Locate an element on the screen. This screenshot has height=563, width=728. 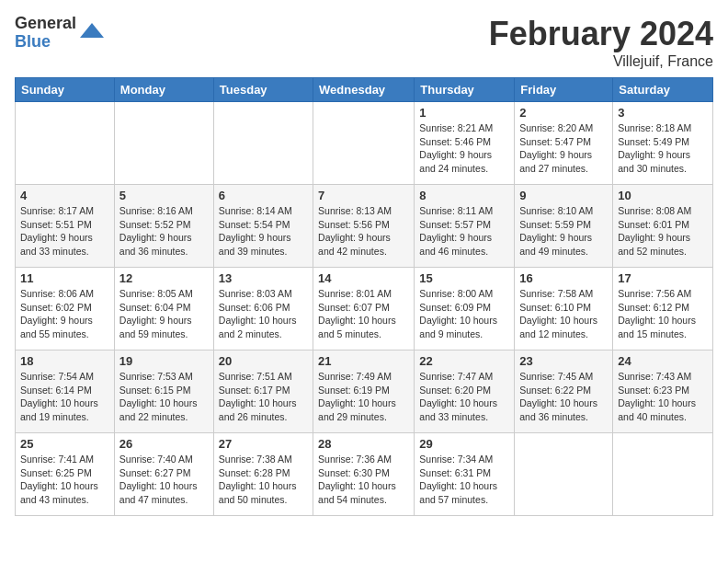
calendar-week-row: 18Sunrise: 7:54 AM Sunset: 6:14 PM Dayli… is located at coordinates (364, 392).